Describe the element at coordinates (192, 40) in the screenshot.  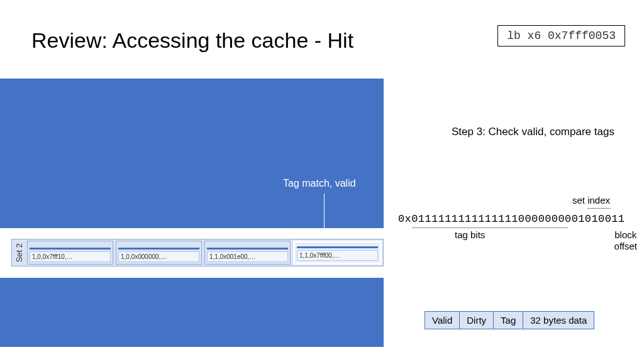
I see `slide-title: Review: Accessing the cache - Hit` at that location.